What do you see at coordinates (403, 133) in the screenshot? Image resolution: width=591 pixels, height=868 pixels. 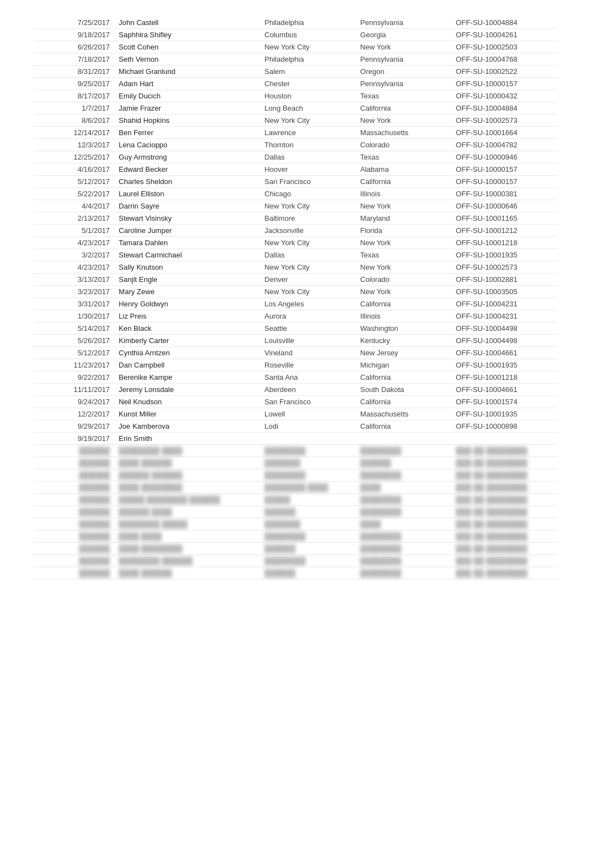 I see `cell-state: Massachusetts` at bounding box center [403, 133].